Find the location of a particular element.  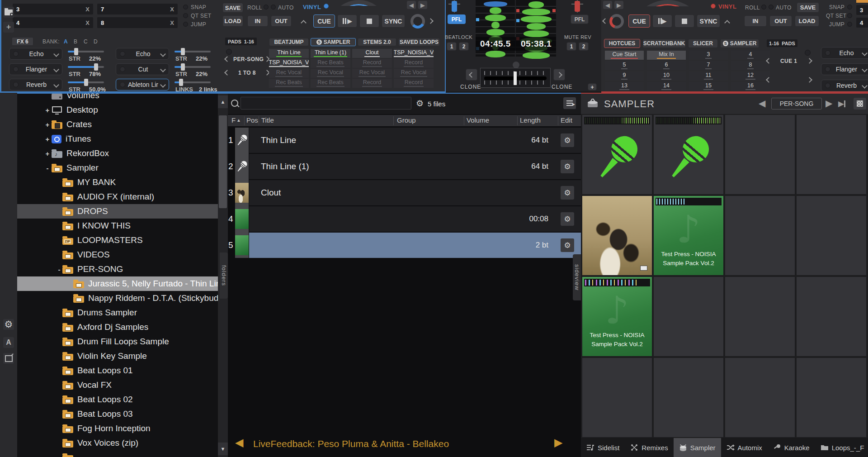

tree-item: - Sampler is located at coordinates (118, 168).